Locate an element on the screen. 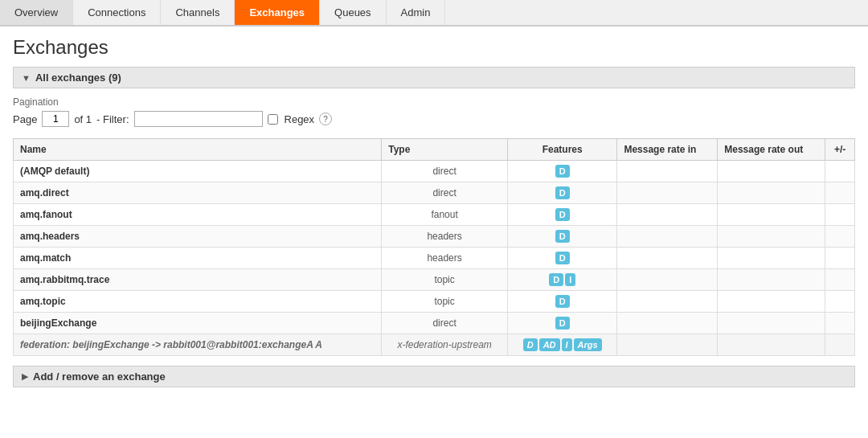 This screenshot has width=868, height=438. page-label: Page is located at coordinates (25, 119).